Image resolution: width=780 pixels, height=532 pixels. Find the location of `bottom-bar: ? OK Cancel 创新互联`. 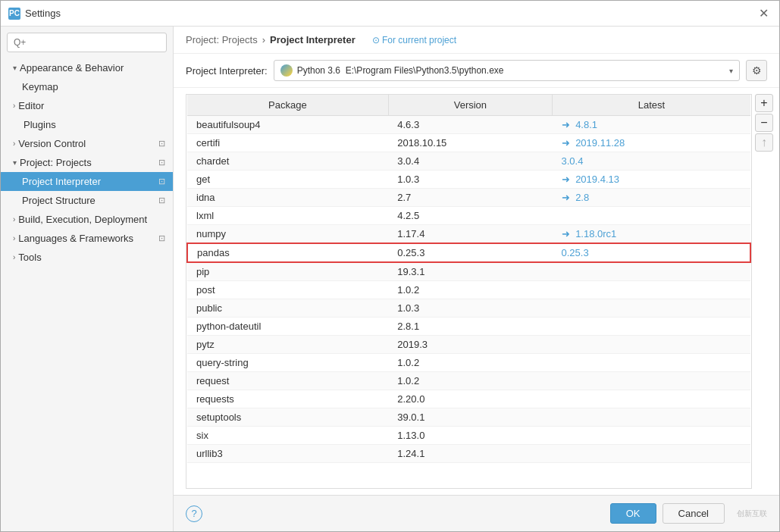

bottom-bar: ? OK Cancel 创新互联 is located at coordinates (476, 513).